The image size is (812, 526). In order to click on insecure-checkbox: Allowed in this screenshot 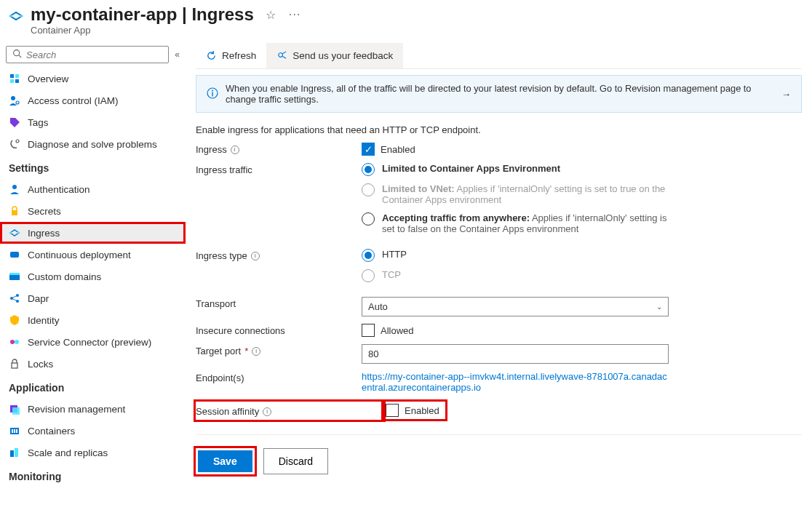, I will do `click(582, 330)`.